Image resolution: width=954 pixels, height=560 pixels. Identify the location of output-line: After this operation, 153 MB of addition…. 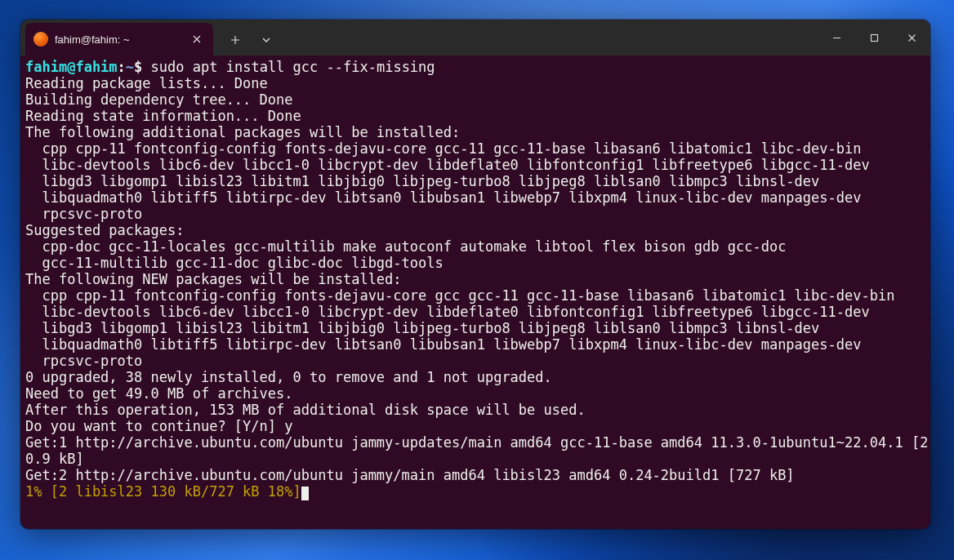
(305, 410).